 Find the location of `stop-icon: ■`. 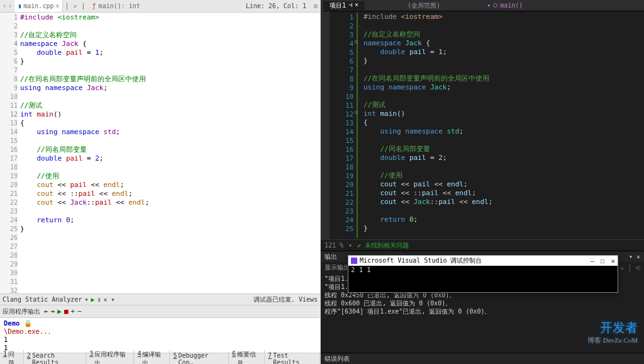

stop-icon: ■ is located at coordinates (67, 311).